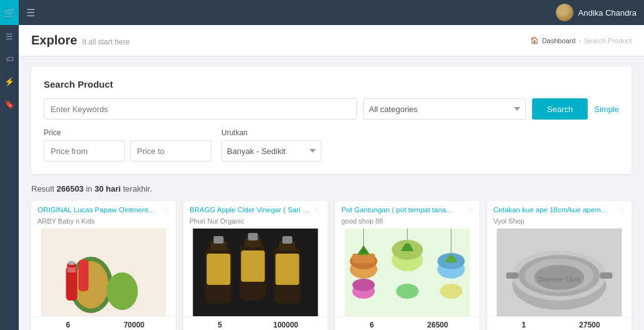  What do you see at coordinates (331, 109) in the screenshot?
I see `search-row1: All categories Search Simple` at bounding box center [331, 109].